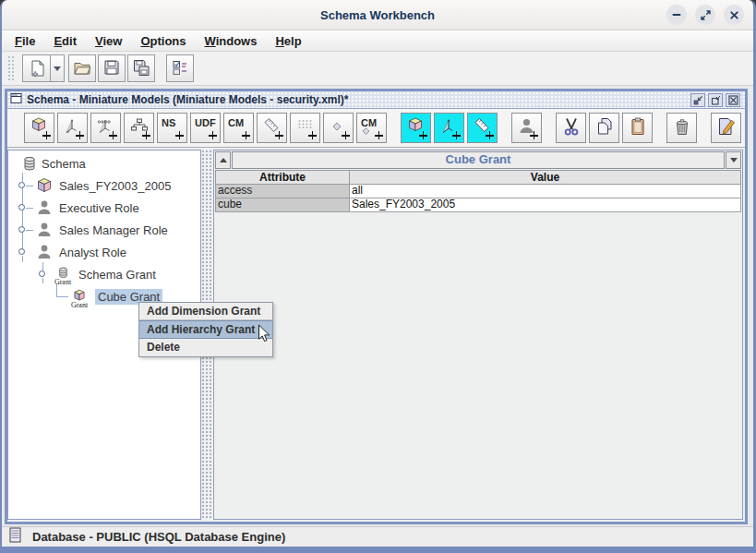 This screenshot has width=756, height=553. What do you see at coordinates (17, 100) in the screenshot?
I see `internal-frame-icon` at bounding box center [17, 100].